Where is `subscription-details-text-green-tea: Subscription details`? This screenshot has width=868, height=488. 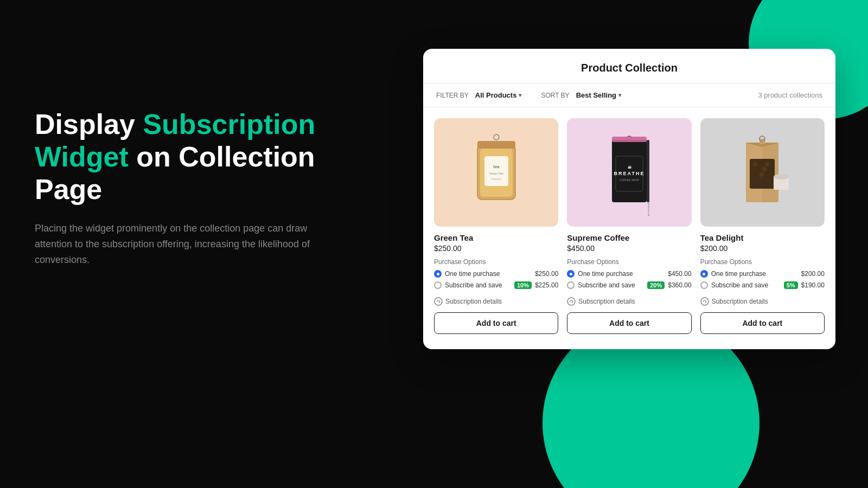 subscription-details-text-green-tea: Subscription details is located at coordinates (474, 301).